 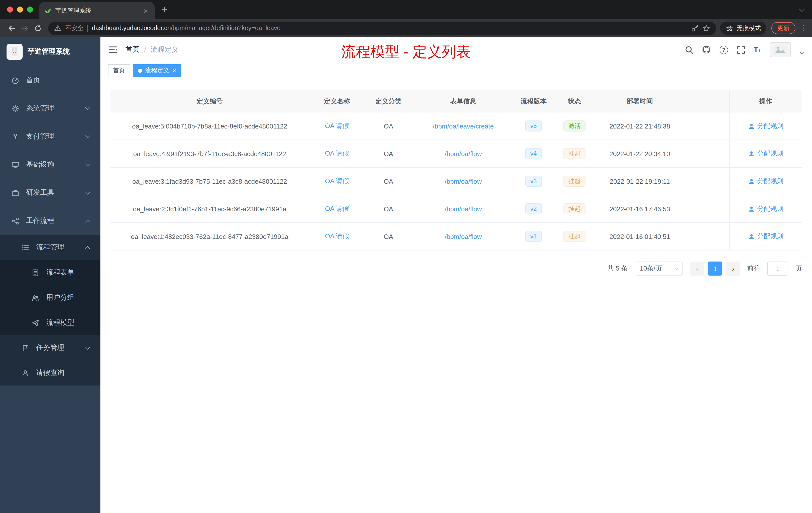 I want to click on form-link: /bpm/oa/leave/create, so click(x=463, y=126).